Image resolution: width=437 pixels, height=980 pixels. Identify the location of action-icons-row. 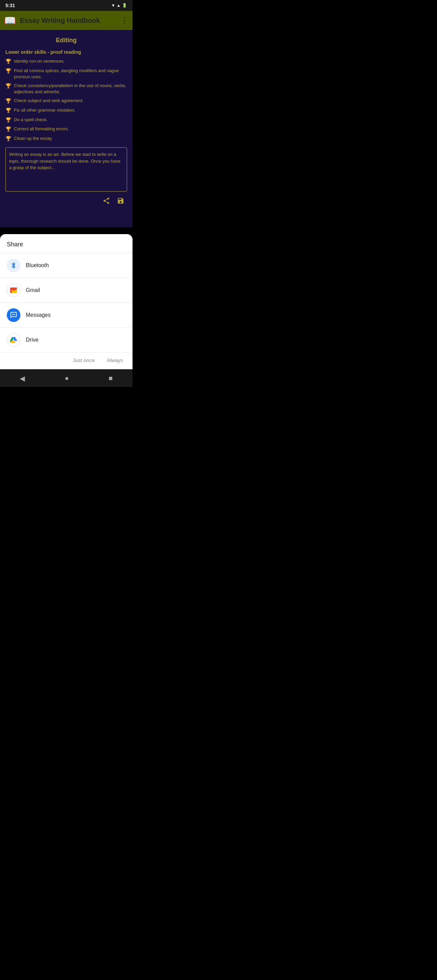
(66, 202).